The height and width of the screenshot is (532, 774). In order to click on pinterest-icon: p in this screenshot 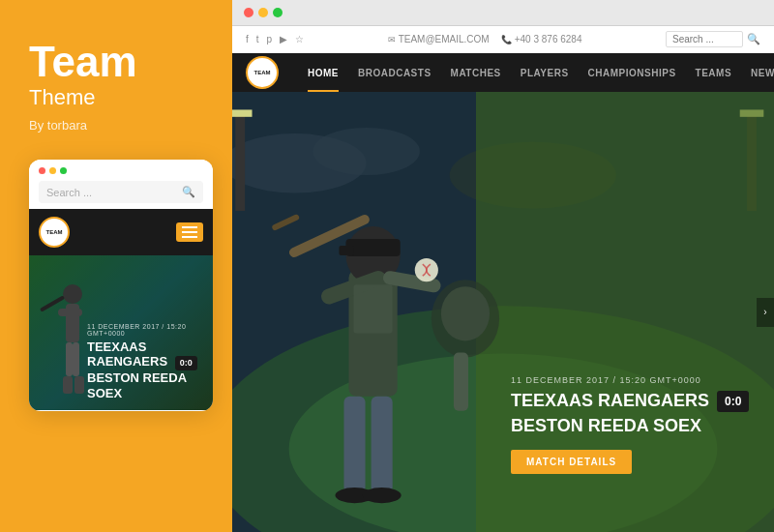, I will do `click(270, 39)`.